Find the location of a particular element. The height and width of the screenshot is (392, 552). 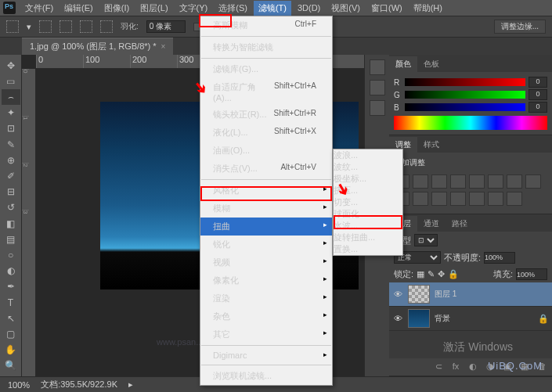

filter-menu-item: 液化(L)...Shift+Ctrl+X is located at coordinates (266, 133).